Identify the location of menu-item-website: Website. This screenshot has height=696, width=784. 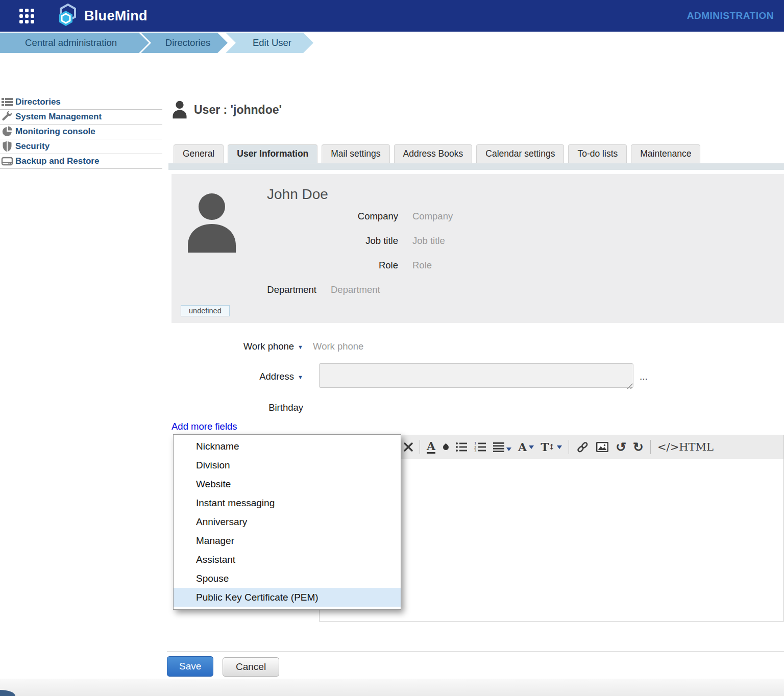
(287, 484).